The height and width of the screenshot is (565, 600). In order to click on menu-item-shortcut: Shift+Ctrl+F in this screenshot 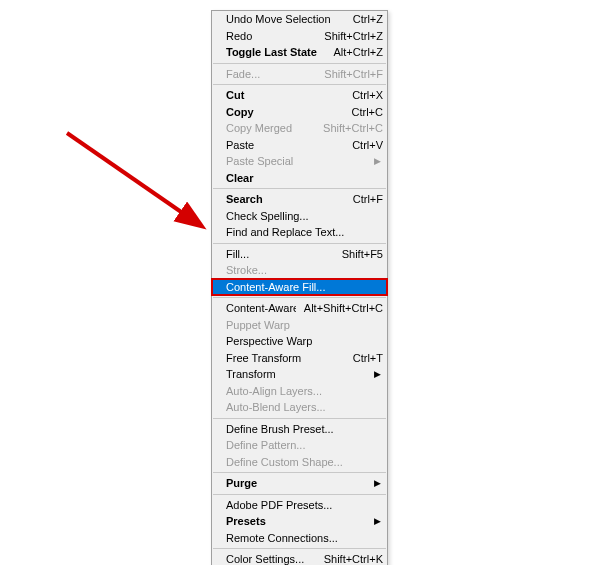, I will do `click(350, 74)`.